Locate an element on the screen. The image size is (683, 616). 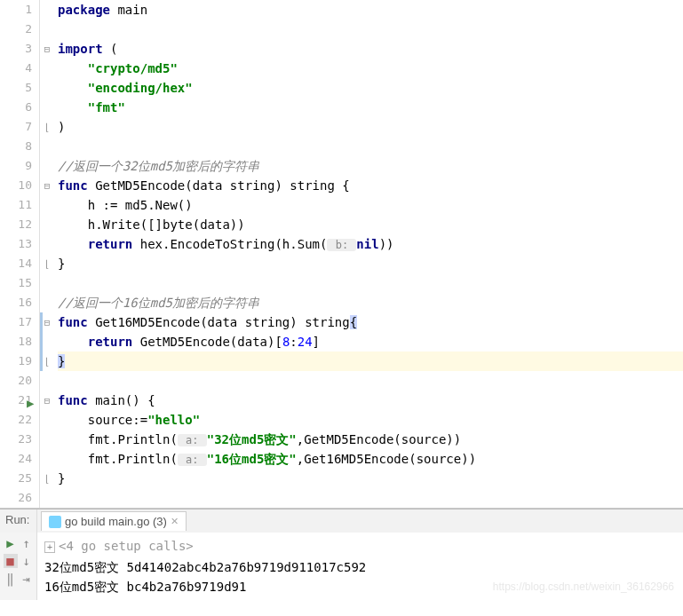
line-number: 7 is located at coordinates (16, 127).